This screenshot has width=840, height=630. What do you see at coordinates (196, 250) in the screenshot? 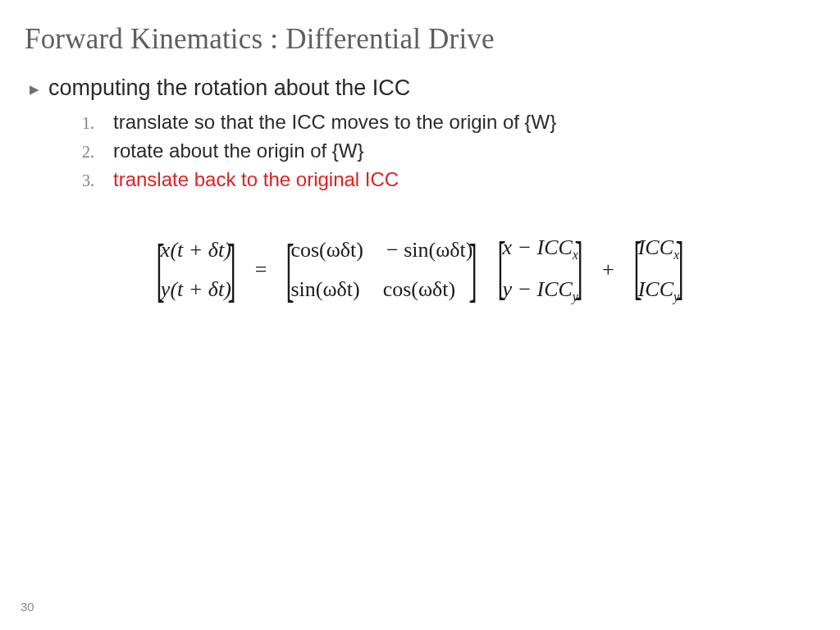
I see `lhs-r1: x(t + δt)` at bounding box center [196, 250].